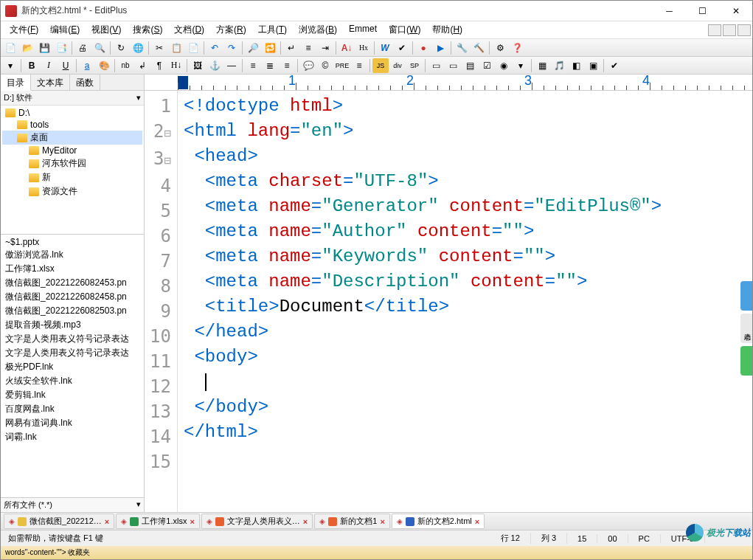 Image resolution: width=753 pixels, height=560 pixels. What do you see at coordinates (447, 30) in the screenshot?
I see `menu-帮助(H): 帮助(H)` at bounding box center [447, 30].